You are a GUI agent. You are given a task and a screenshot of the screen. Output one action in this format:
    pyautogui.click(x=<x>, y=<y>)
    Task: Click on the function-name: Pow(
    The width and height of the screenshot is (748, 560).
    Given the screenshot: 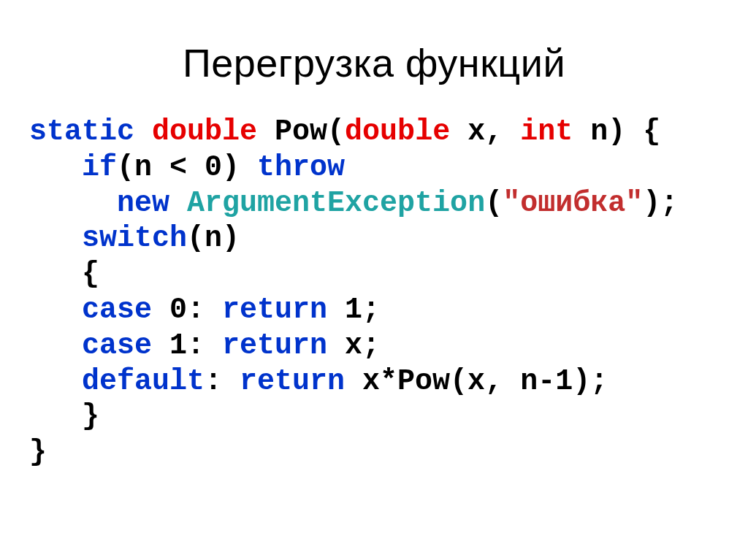 What is the action you would take?
    pyautogui.click(x=310, y=131)
    